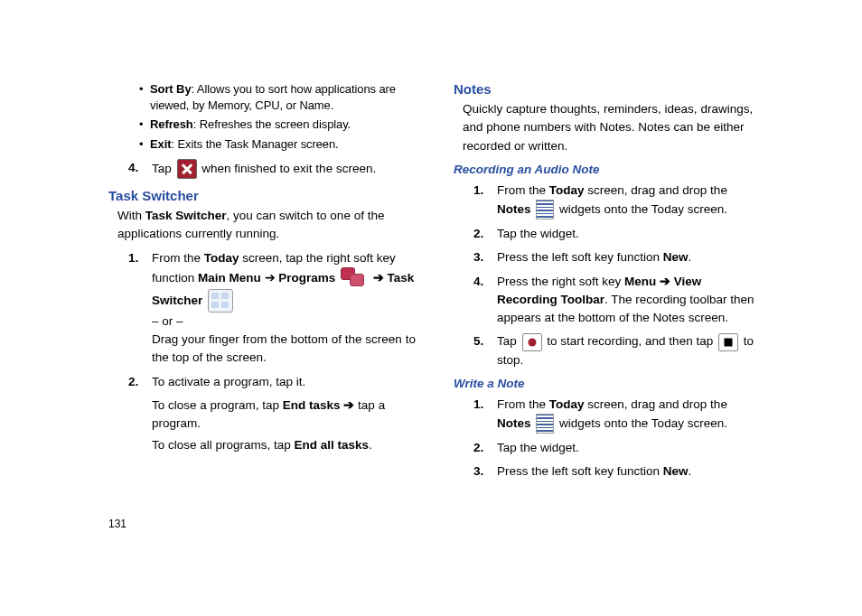  I want to click on text: To close a program, tap, so click(217, 405).